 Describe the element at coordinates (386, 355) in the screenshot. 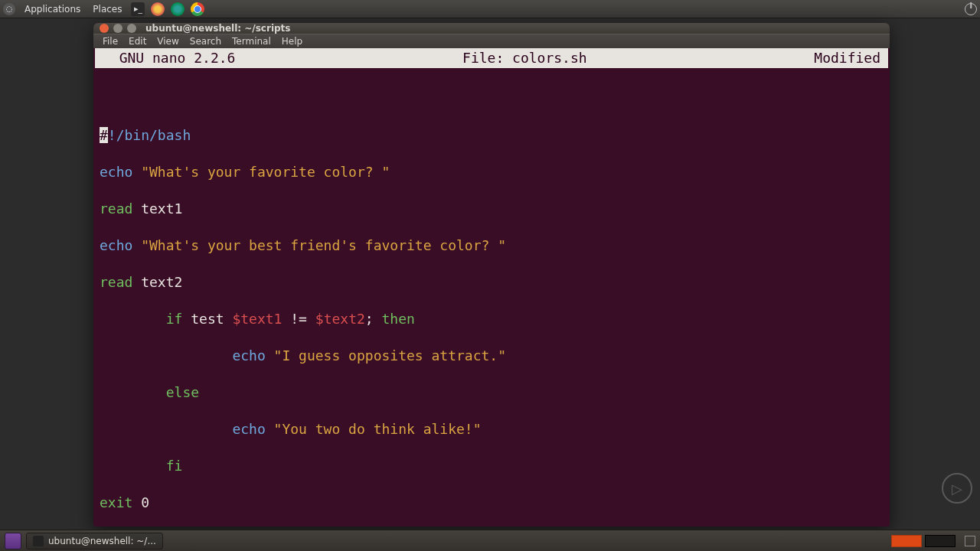

I see `code-string: "I guess opposites attract."` at that location.